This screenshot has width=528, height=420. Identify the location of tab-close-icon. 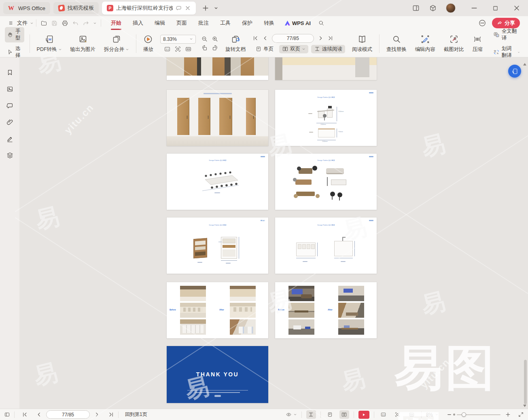
(188, 8).